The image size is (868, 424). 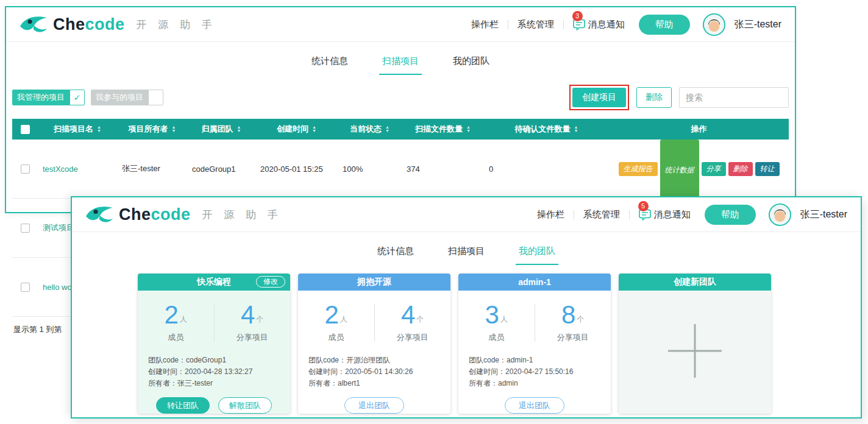 I want to click on member-stat: 3人 成员, so click(x=496, y=323).